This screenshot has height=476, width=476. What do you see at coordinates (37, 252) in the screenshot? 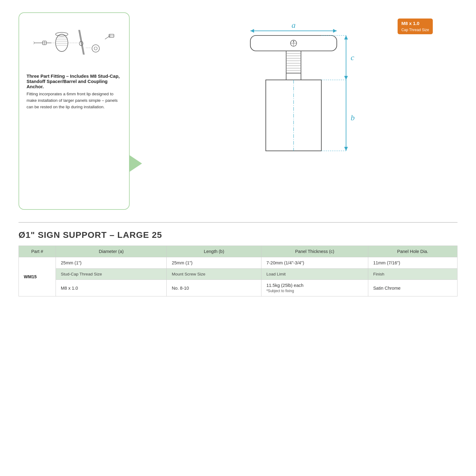
I see `col-header-part: Part #` at bounding box center [37, 252].